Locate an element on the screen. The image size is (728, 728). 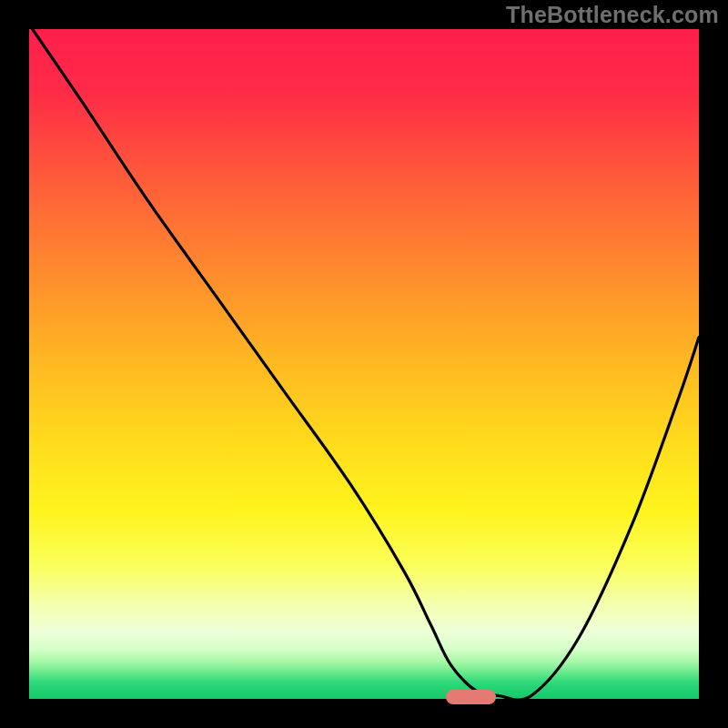
watermark-text: TheBottleneck.com is located at coordinates (612, 15).